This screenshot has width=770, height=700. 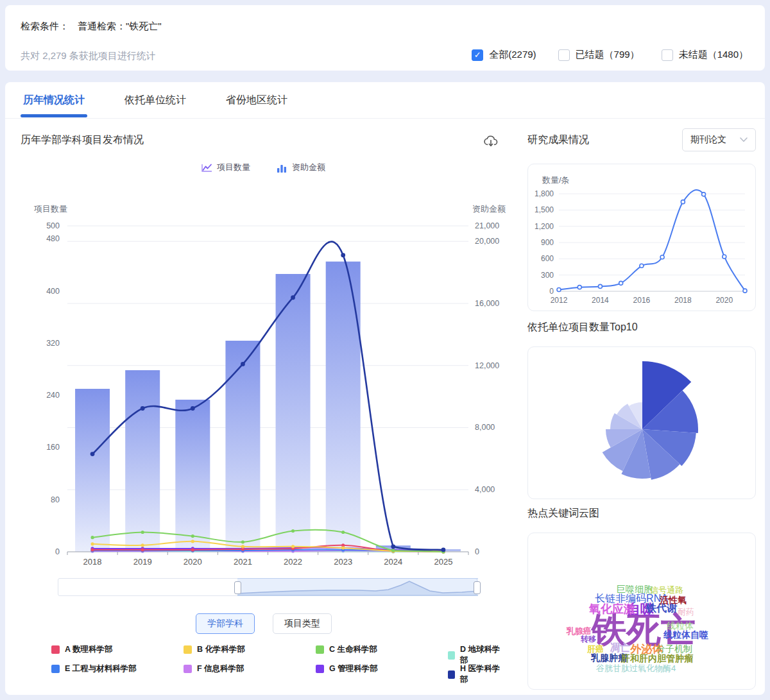 What do you see at coordinates (53, 291) in the screenshot?
I see `svg-text: 400` at bounding box center [53, 291].